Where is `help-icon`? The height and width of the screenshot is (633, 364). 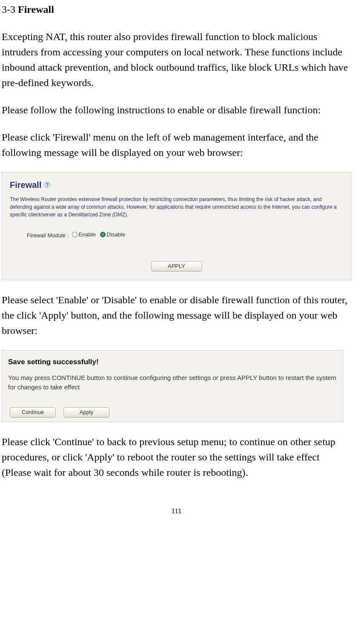 help-icon is located at coordinates (47, 185).